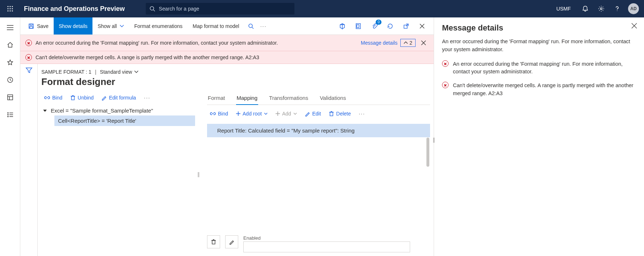 This screenshot has width=644, height=256. I want to click on search-box: Search for a page, so click(220, 9).